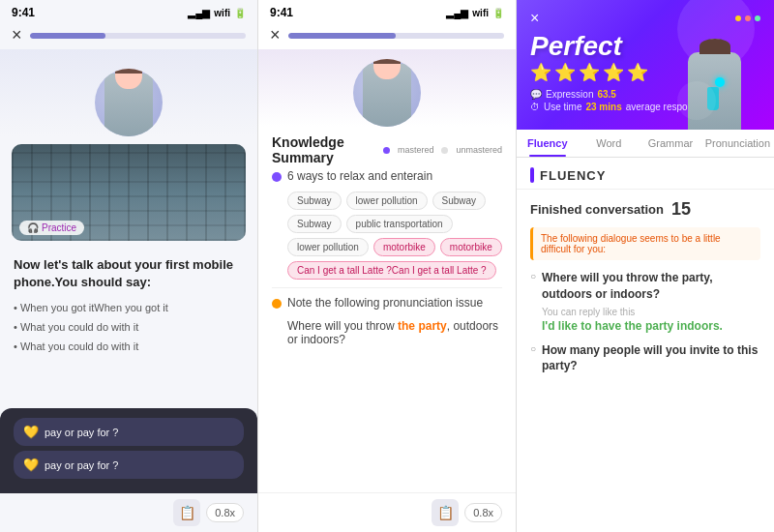 The height and width of the screenshot is (532, 774). What do you see at coordinates (314, 201) in the screenshot?
I see `tag-subway-1: Subway` at bounding box center [314, 201].